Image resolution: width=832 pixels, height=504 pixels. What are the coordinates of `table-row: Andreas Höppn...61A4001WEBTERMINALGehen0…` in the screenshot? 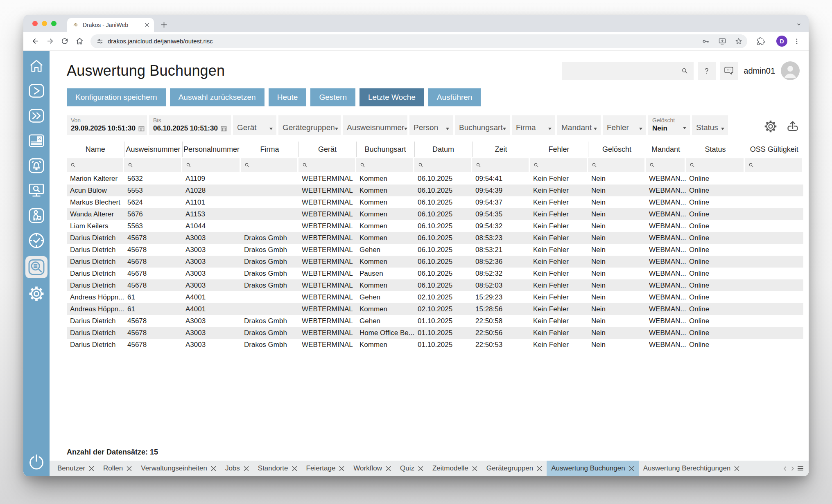 It's located at (435, 297).